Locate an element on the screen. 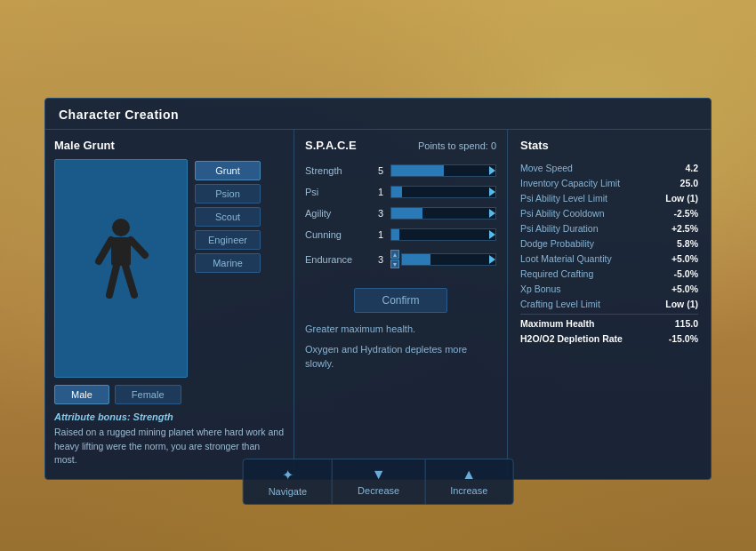  stat-value-psi-level: Low (1) is located at coordinates (681, 198).